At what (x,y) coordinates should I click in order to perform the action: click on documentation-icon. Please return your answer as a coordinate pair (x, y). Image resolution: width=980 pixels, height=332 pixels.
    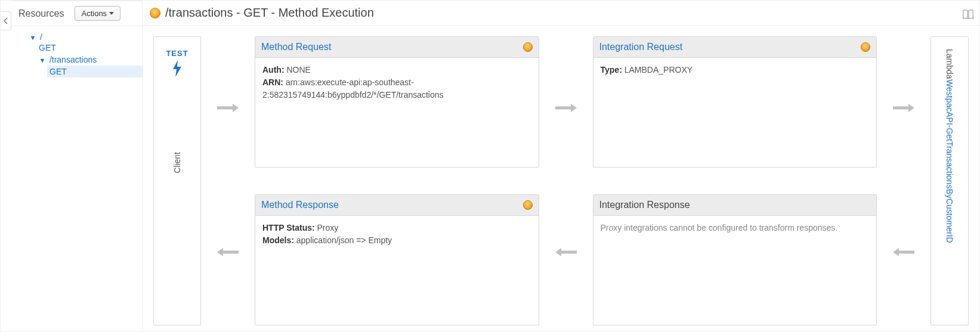
    Looking at the image, I should click on (967, 13).